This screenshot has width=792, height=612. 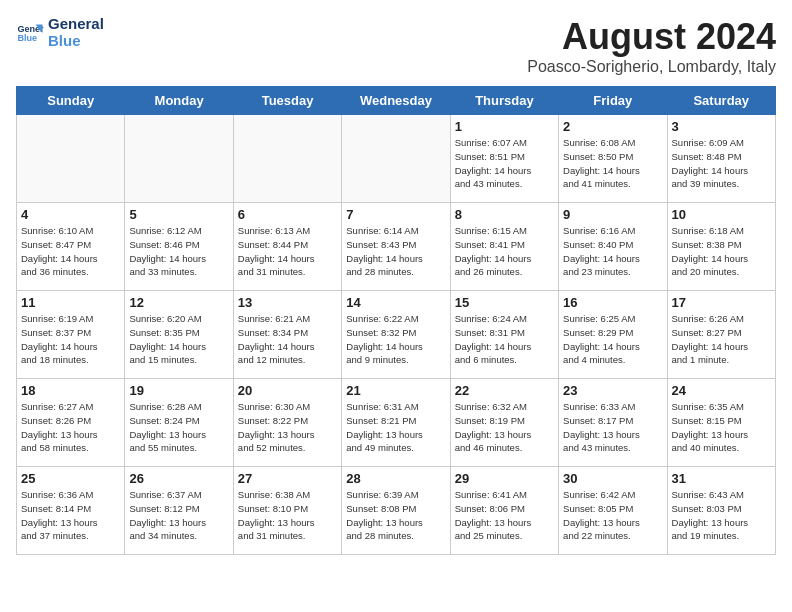 I want to click on calendar-cell: 8Sunrise: 6:15 AM Sunset: 8:41 PM Daylig…, so click(x=504, y=247).